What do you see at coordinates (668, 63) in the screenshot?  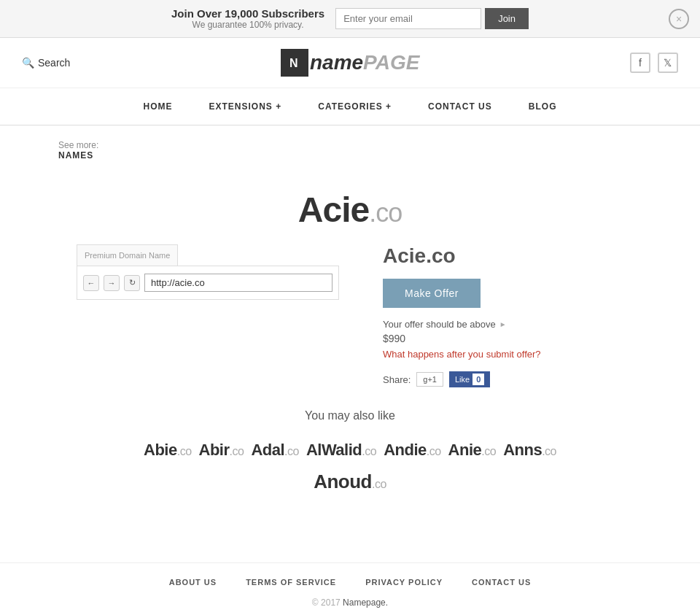 I see `twitter-icon: 𝕏` at bounding box center [668, 63].